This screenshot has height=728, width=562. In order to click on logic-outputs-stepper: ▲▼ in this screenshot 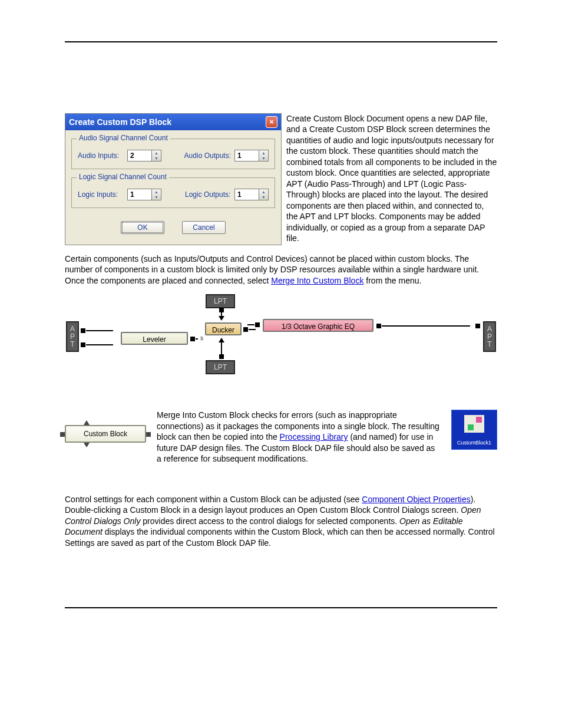, I will do `click(252, 195)`.